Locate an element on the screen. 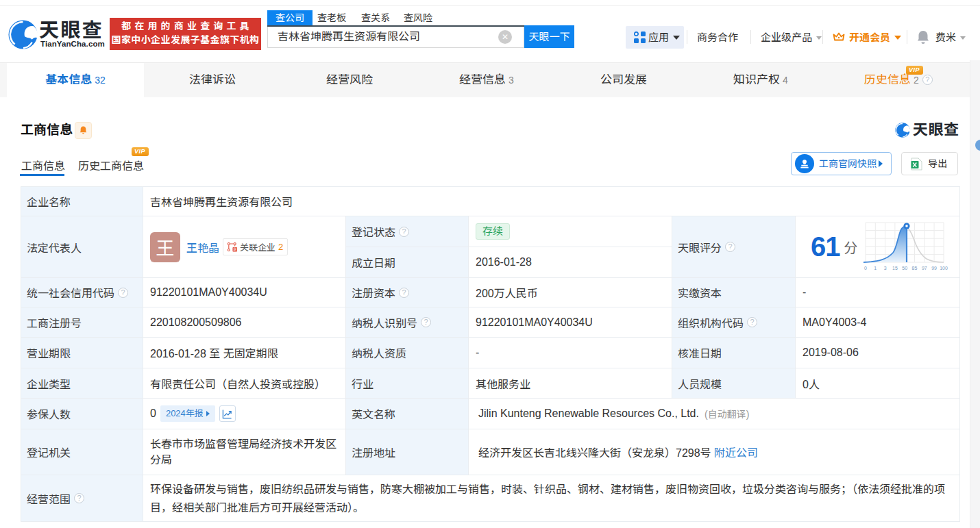 The image size is (980, 528). svg-text: 99 is located at coordinates (934, 268).